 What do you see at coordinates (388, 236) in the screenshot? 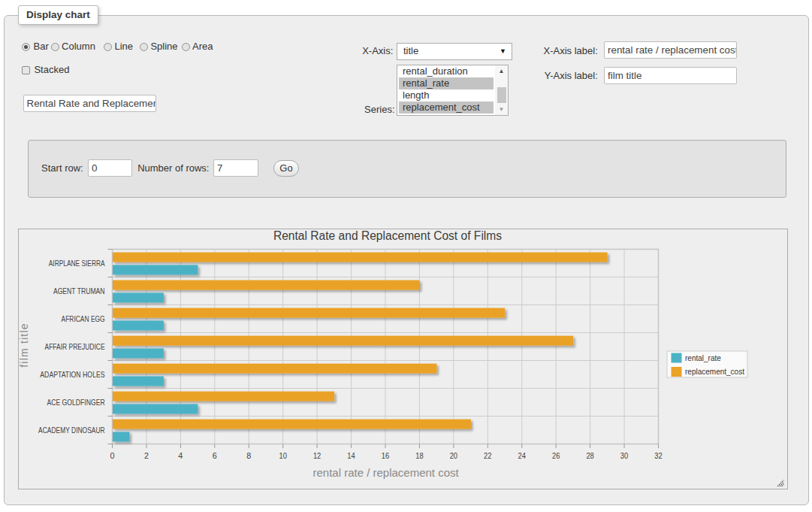
I see `svg-text:Rental Rate and Replacement Co: Rental Rate and Replacement Cost of Film…` at bounding box center [388, 236].